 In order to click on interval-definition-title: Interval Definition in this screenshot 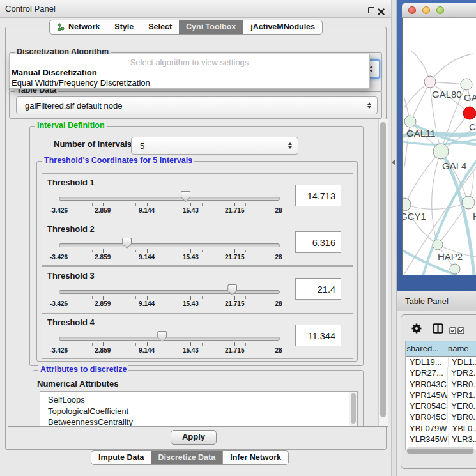, I will do `click(71, 125)`.